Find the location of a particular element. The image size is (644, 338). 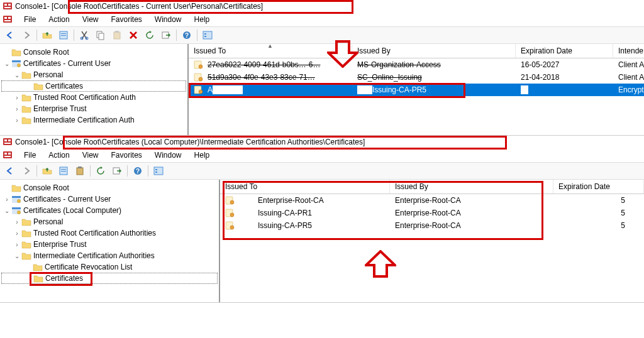

tree-trusted-root: › Trusted Root Certification Authorities is located at coordinates (109, 233).